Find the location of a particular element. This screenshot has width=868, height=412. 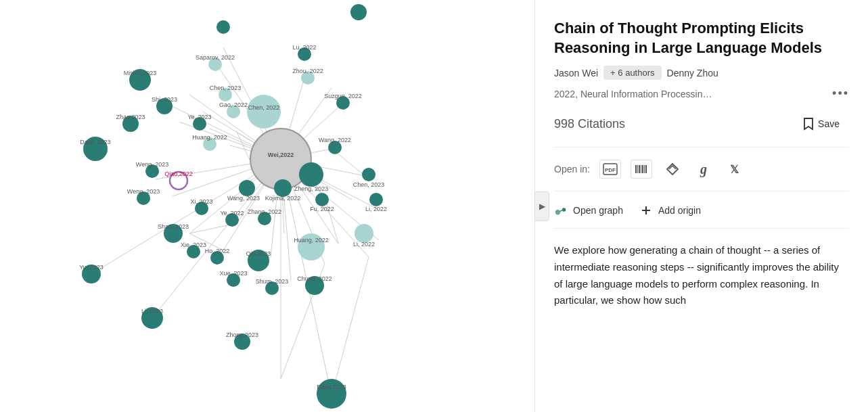

svg-text: Shao, 2023 is located at coordinates (173, 227).